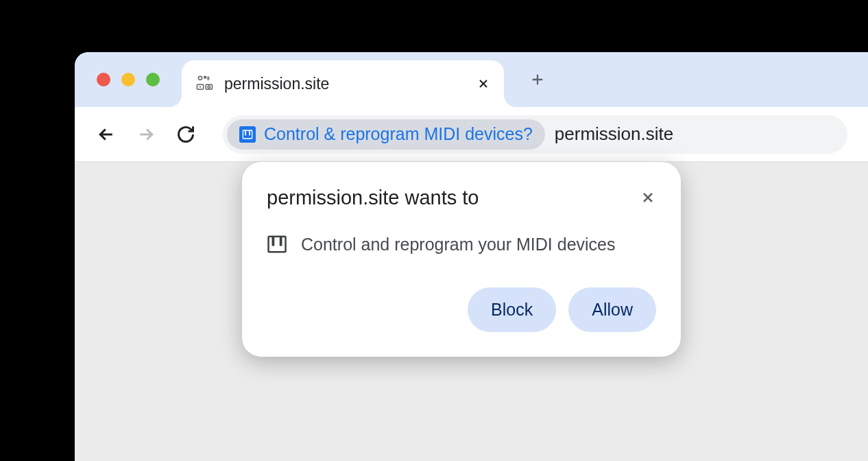  I want to click on block-button: Block, so click(511, 310).